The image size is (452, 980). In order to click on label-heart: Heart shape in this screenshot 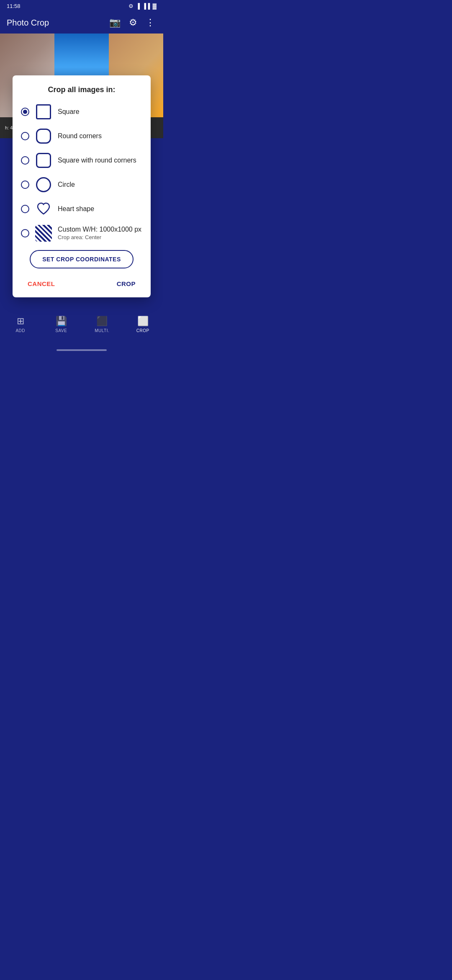, I will do `click(76, 209)`.